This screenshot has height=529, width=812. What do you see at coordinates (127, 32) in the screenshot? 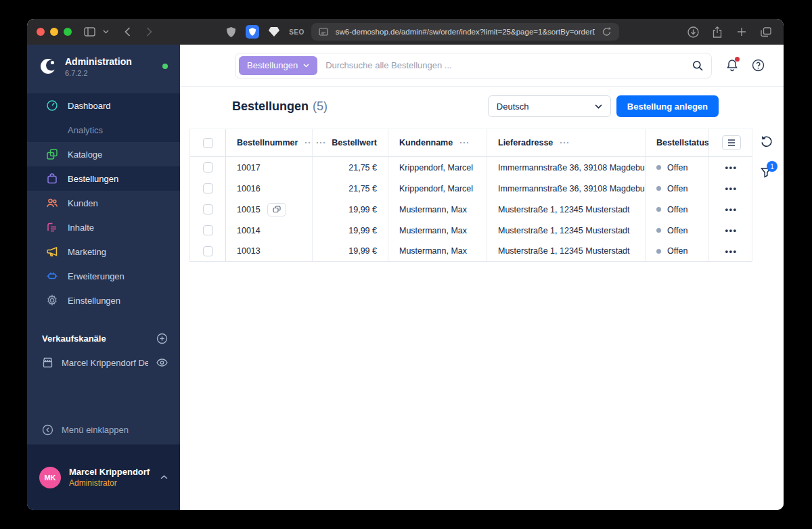
I see `back-button` at bounding box center [127, 32].